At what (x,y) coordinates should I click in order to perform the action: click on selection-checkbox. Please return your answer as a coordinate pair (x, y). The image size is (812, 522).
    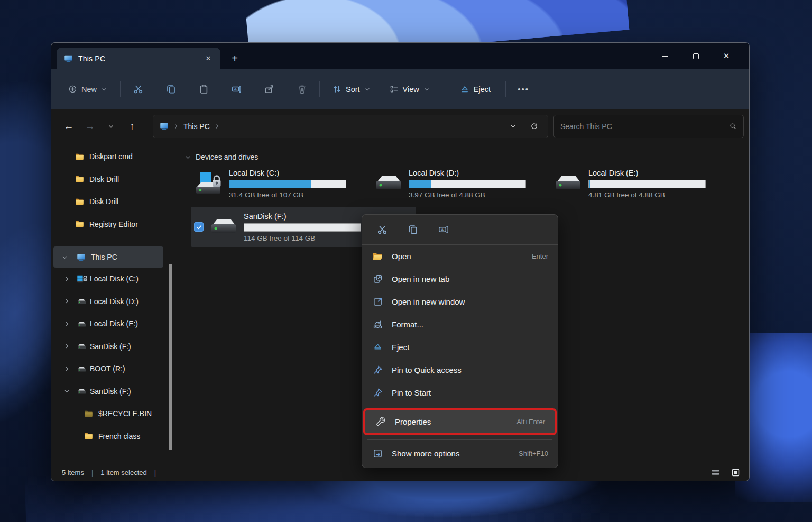
    Looking at the image, I should click on (199, 227).